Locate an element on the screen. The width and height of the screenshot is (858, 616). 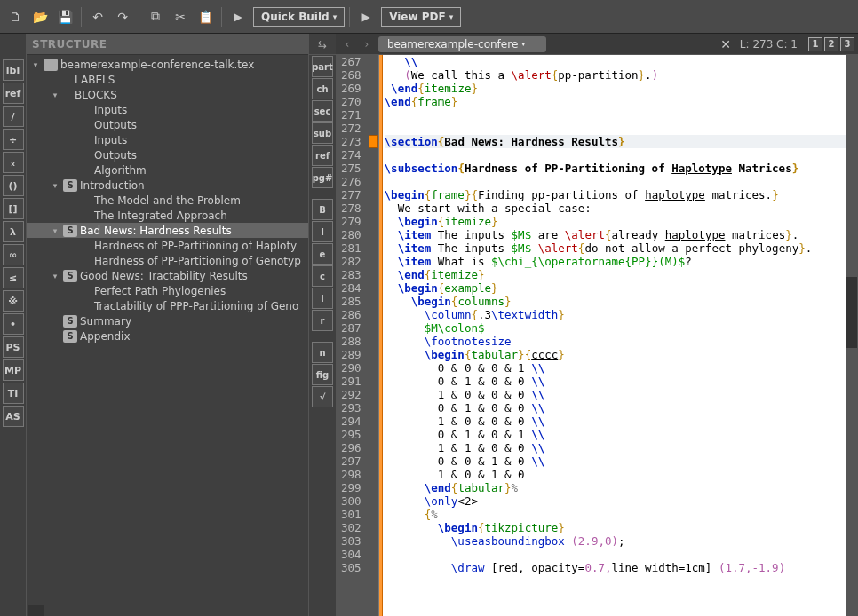
insert-btn-I: I is located at coordinates (322, 232).